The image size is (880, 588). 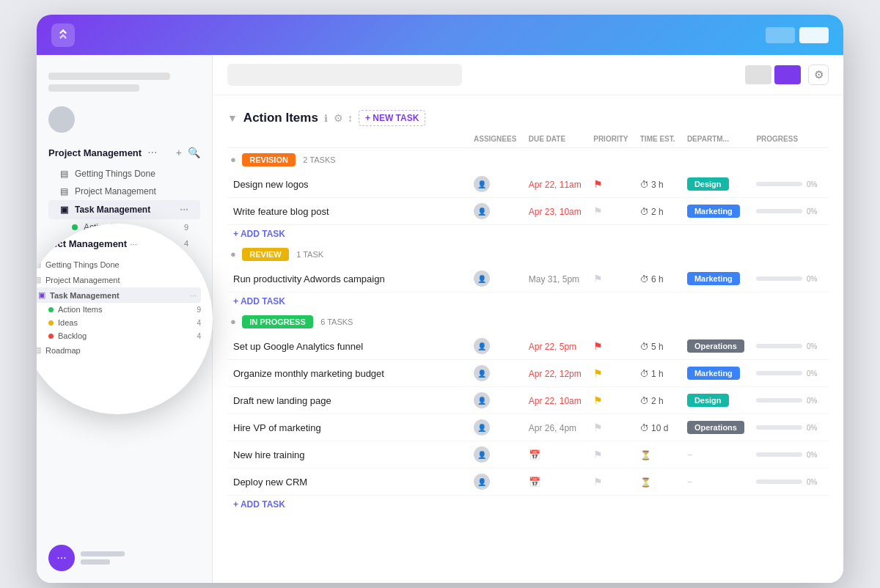 What do you see at coordinates (282, 400) in the screenshot?
I see `task-name: Draft new landing page` at bounding box center [282, 400].